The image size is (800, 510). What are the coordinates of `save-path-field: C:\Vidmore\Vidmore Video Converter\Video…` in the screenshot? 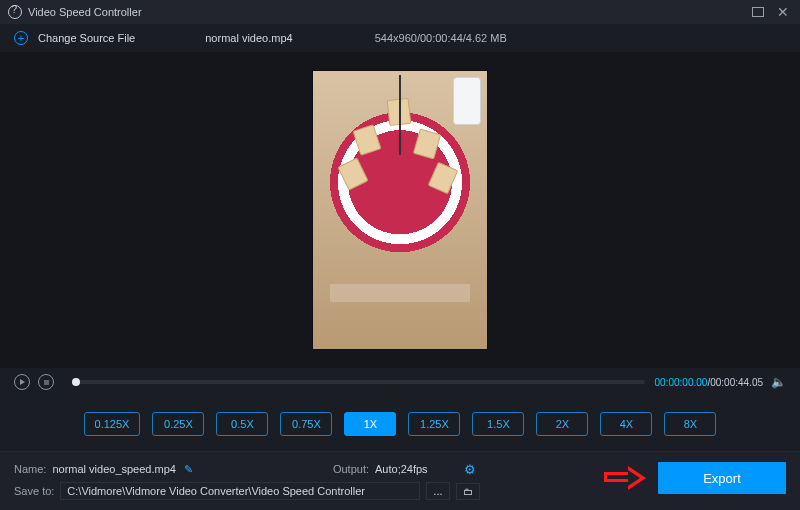 It's located at (240, 491).